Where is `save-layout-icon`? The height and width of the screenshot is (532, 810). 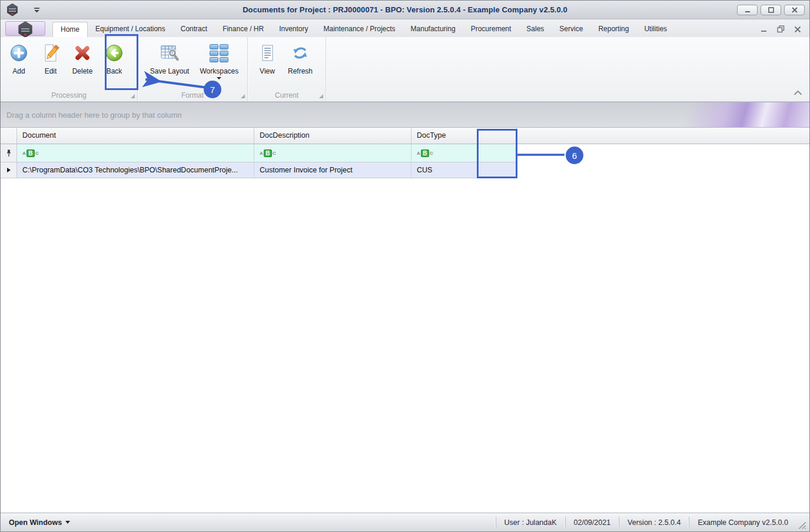
save-layout-icon is located at coordinates (170, 53).